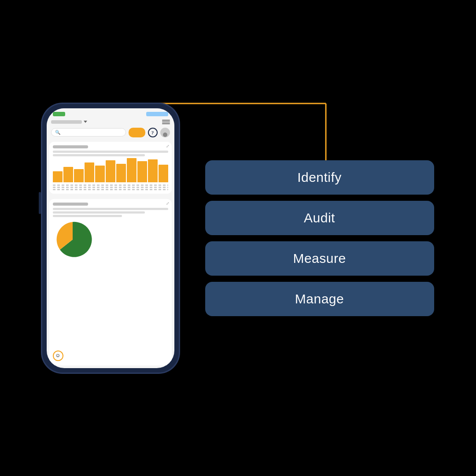  Describe the element at coordinates (111, 113) in the screenshot. I see `status-bar` at that location.